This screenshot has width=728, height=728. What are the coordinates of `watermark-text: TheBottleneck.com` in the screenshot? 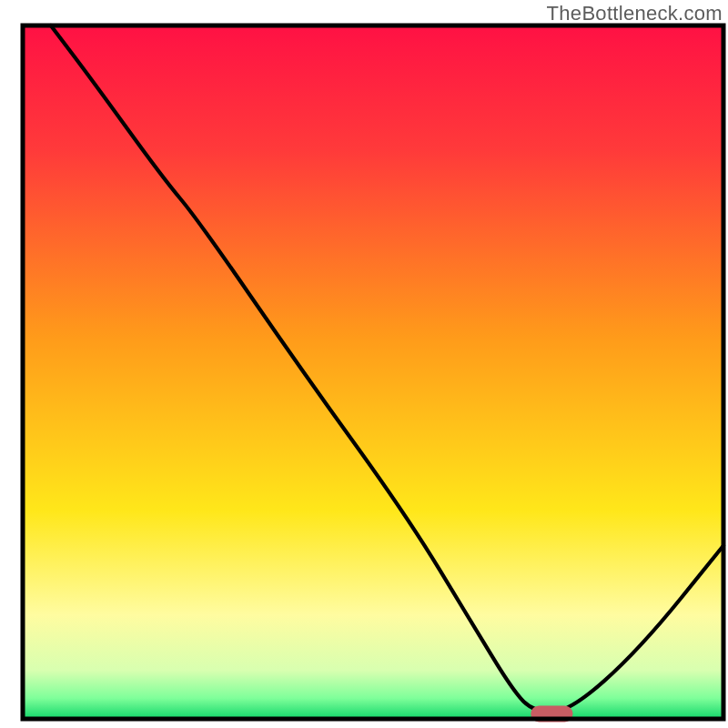 It's located at (635, 14).